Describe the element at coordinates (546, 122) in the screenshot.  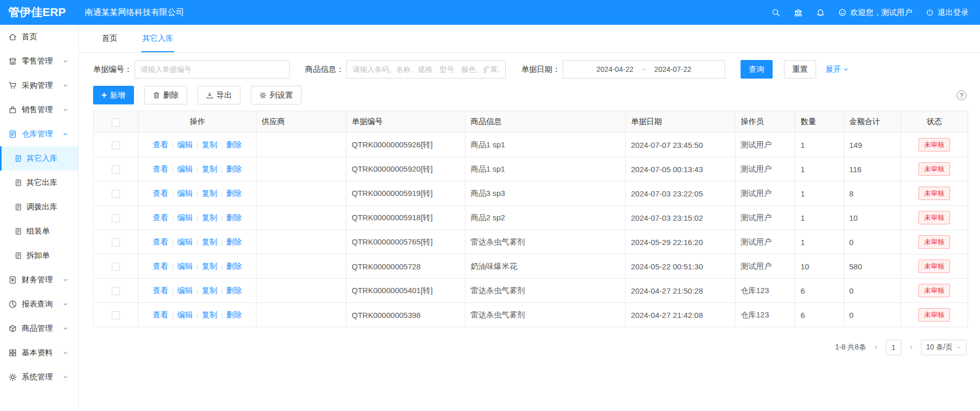
I see `col-header-3: 商品信息` at that location.